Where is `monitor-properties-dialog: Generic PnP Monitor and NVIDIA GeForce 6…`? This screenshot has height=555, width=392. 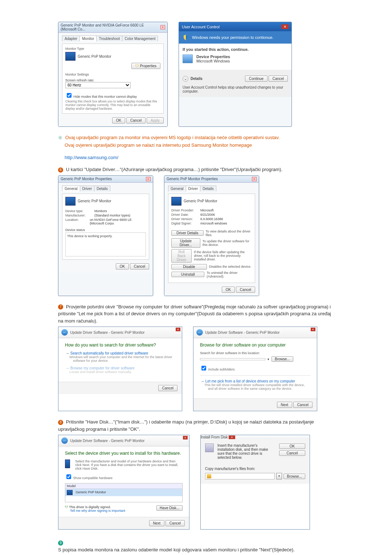 monitor-properties-dialog: Generic PnP Monitor and NVIDIA GeForce 6… is located at coordinates (113, 74).